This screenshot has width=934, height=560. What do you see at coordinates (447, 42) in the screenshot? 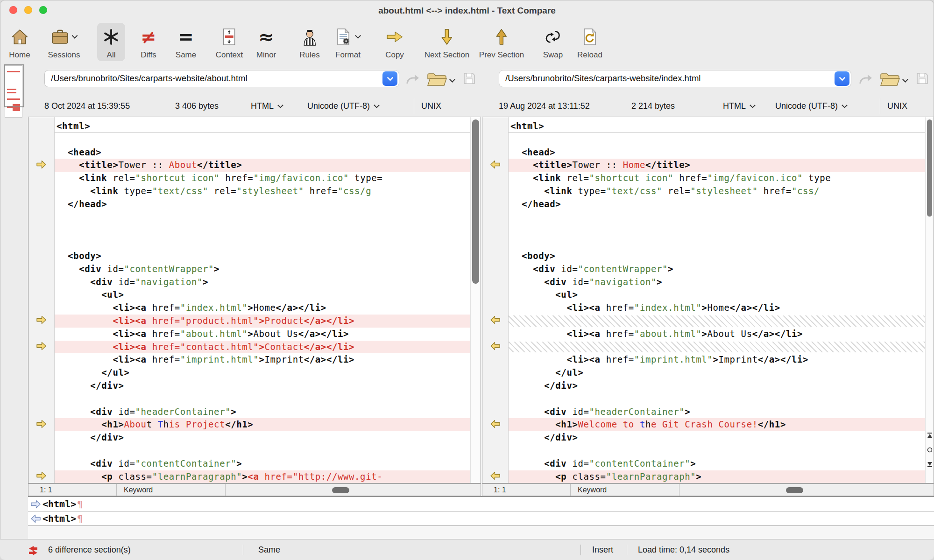
I see `toolbar-item-next-section: Next Section` at bounding box center [447, 42].